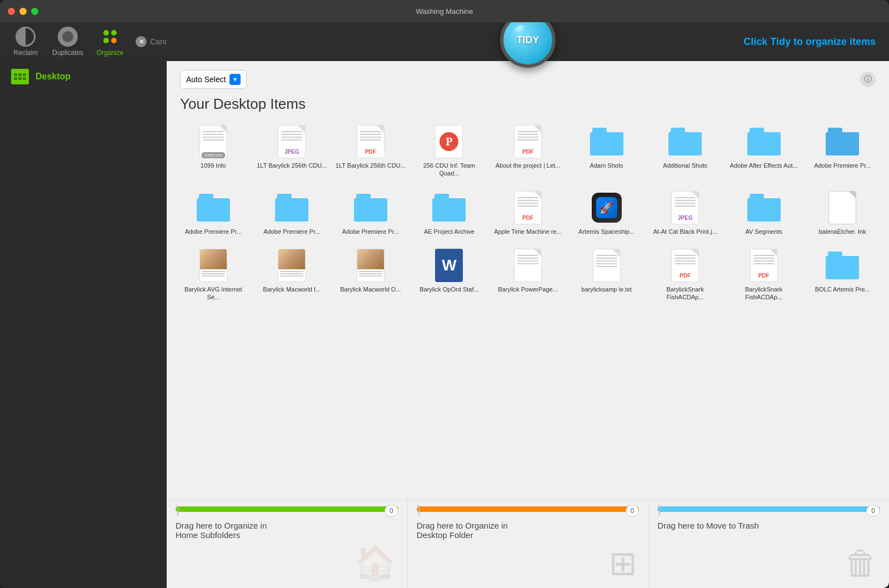  What do you see at coordinates (685, 151) in the screenshot?
I see `file-item: Additional Shots` at bounding box center [685, 151].